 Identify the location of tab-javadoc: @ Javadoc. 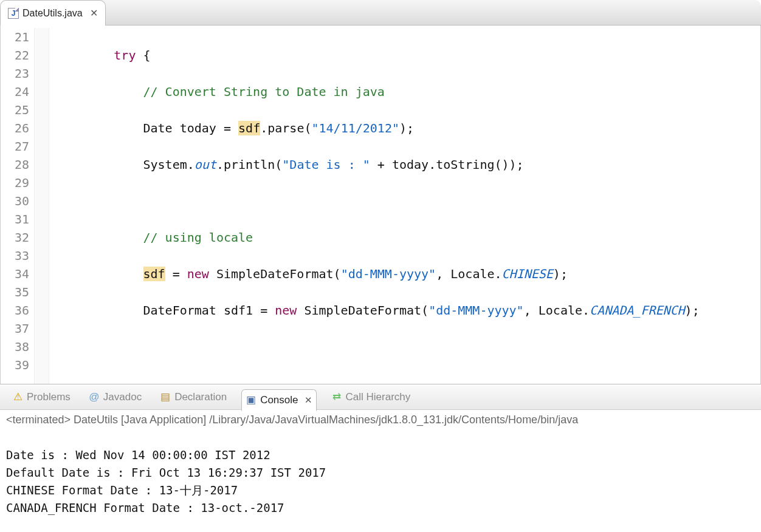
(115, 397).